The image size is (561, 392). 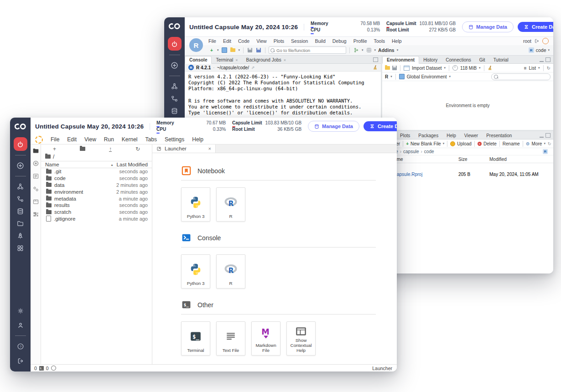 I want to click on file-row-rproj: Rcapsule.Rproj 205 B May 20, 2024, 11:05…, so click(x=468, y=174).